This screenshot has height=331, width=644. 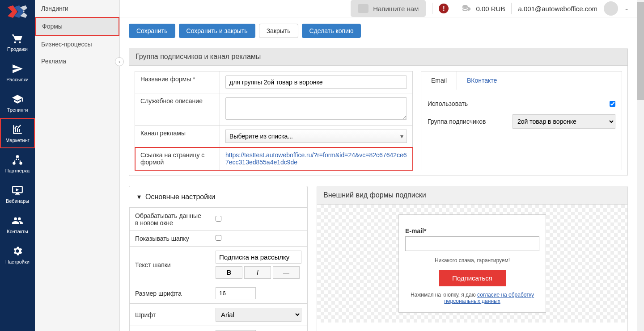 What do you see at coordinates (378, 31) in the screenshot?
I see `action-buttons: Сохранить Сохранить и закрыть Закрыть Сд…` at bounding box center [378, 31].